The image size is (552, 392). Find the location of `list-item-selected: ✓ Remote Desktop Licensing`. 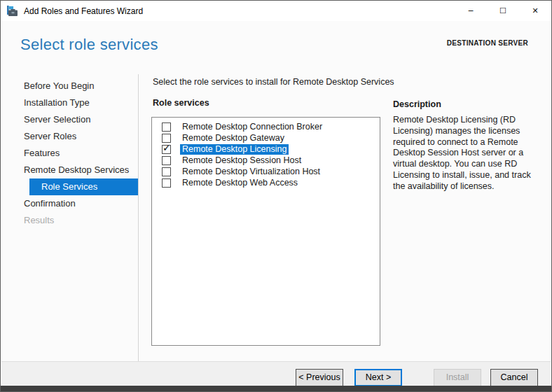

list-item-selected: ✓ Remote Desktop Licensing is located at coordinates (266, 149).